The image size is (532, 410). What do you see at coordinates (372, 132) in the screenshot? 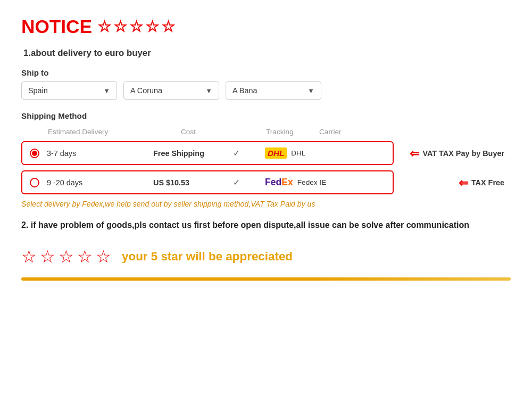
I see `header-carrier: Carrier` at bounding box center [372, 132].